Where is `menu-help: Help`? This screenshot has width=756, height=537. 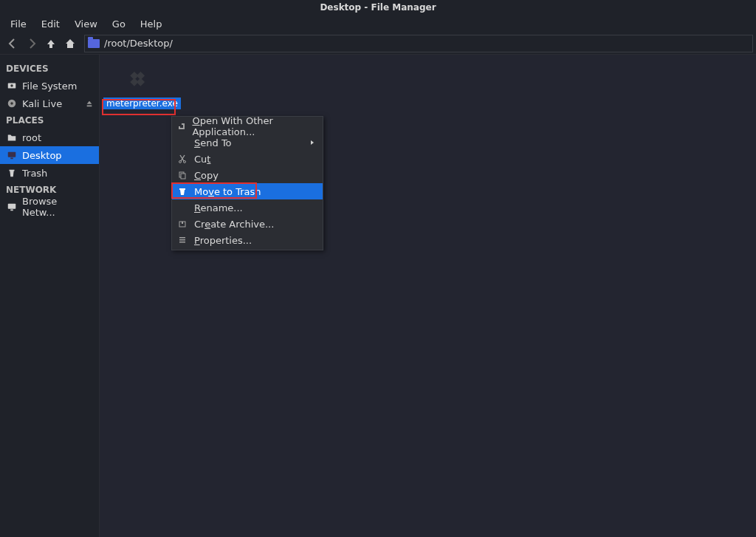 menu-help: Help is located at coordinates (151, 24).